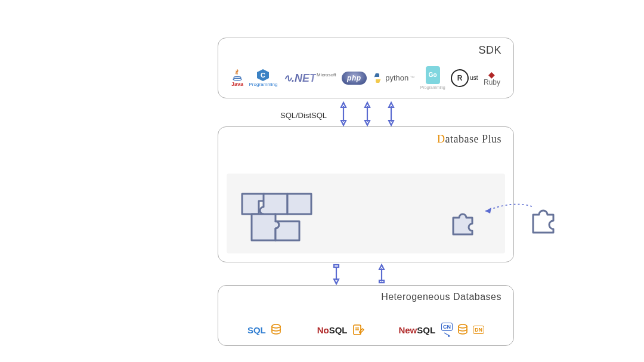  I want to click on sdk-title: SDK, so click(490, 50).